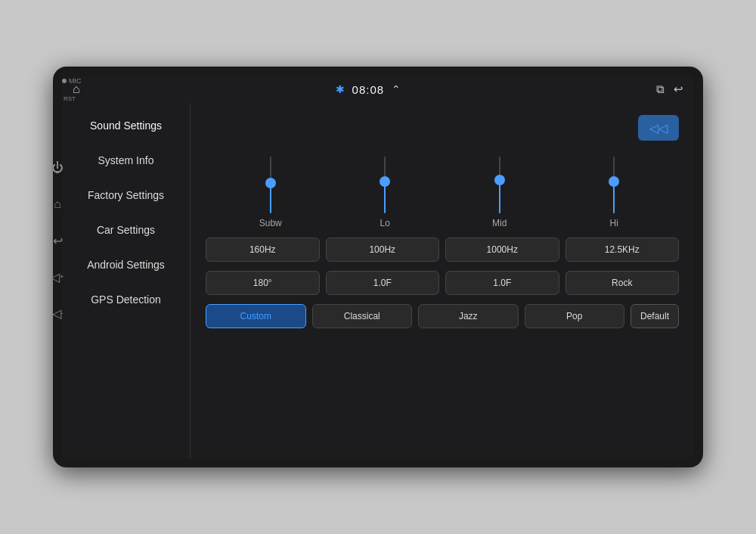 Image resolution: width=756 pixels, height=534 pixels. What do you see at coordinates (661, 89) in the screenshot?
I see `window-icon: ⧉` at bounding box center [661, 89].